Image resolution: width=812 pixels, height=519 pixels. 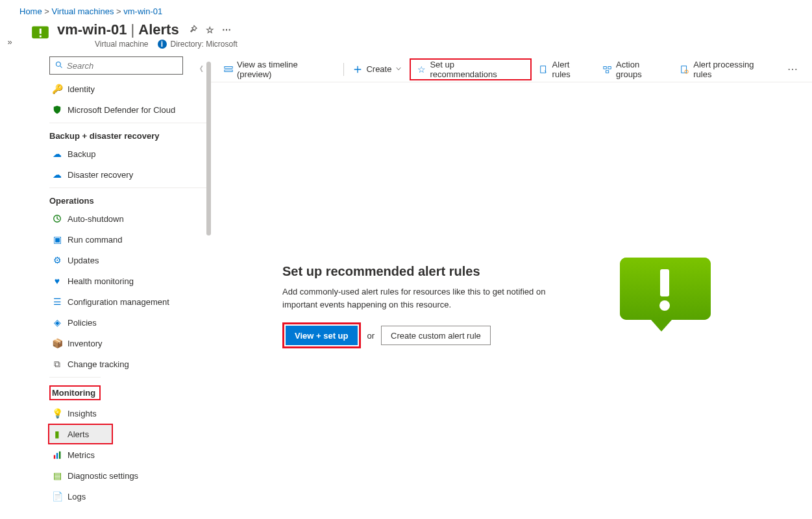 I want to click on sidebar-scrollbar, so click(x=209, y=149).